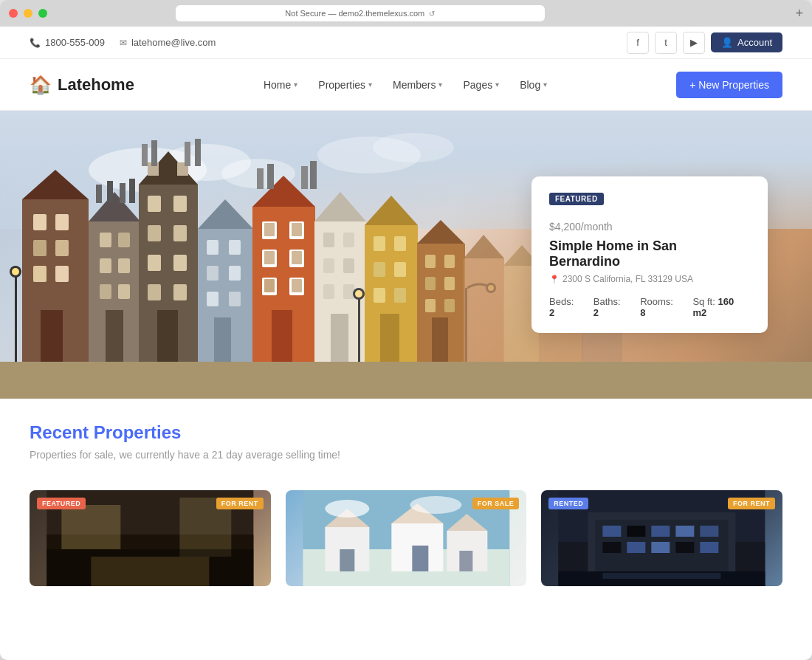 This screenshot has height=660, width=812. Describe the element at coordinates (799, 13) in the screenshot. I see `new-tab-button: +` at that location.